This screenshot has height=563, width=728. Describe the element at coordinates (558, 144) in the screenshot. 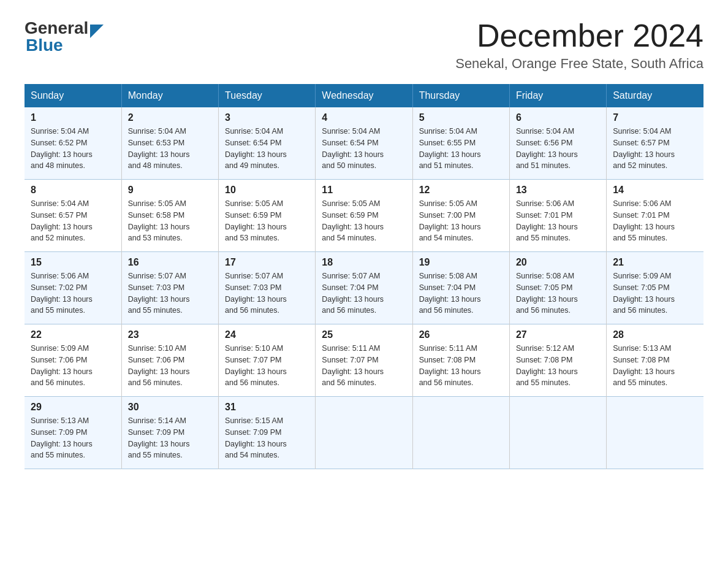

I see `calendar-cell: 6 Sunrise: 5:04 AM Sunset: 6:56 PM Dayli…` at that location.